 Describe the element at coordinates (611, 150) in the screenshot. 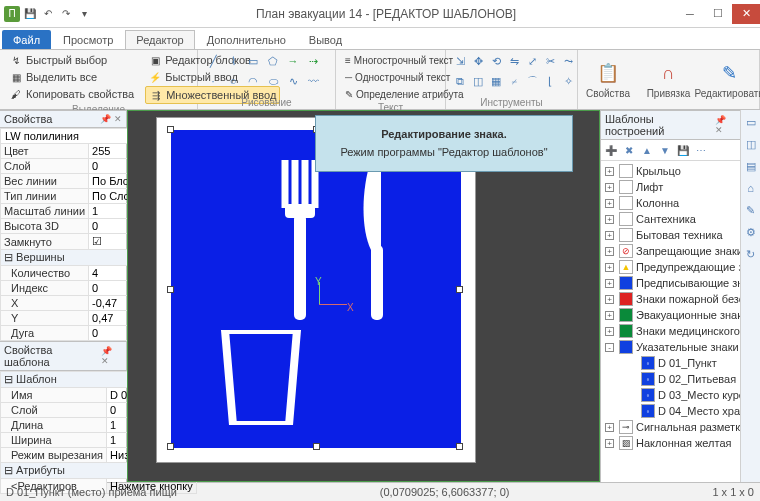

I see `tree-new-icon: ➕` at that location.